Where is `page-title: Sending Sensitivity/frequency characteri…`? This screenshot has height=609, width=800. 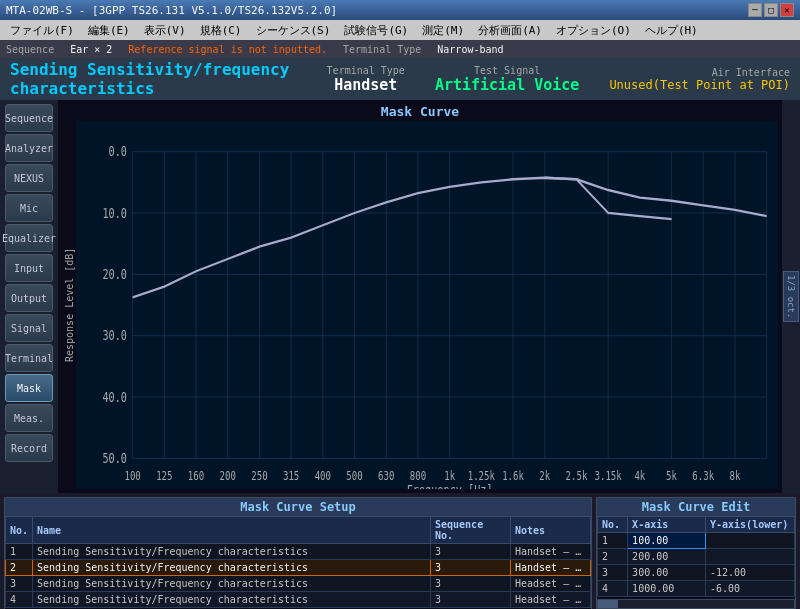
page-title: Sending Sensitivity/frequency characteri… is located at coordinates (154, 79).